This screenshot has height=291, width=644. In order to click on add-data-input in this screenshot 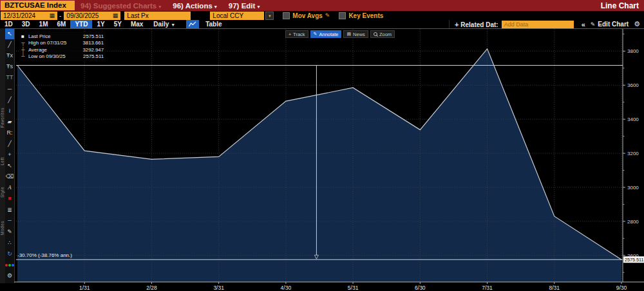, I will do `click(538, 24)`.